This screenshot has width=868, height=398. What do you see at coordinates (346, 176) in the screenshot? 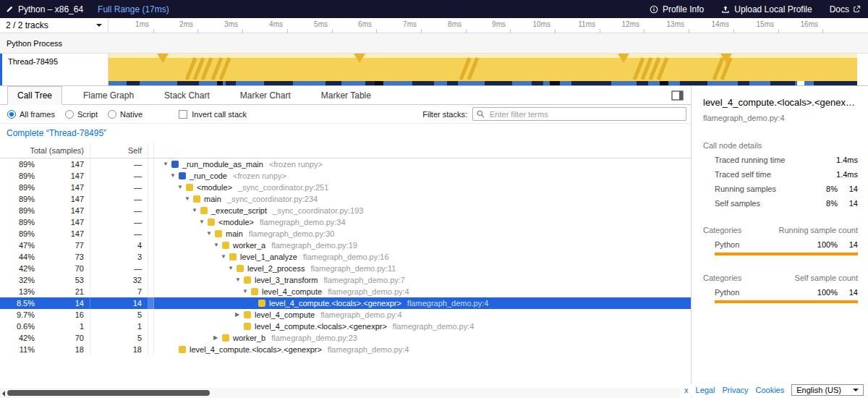
I see `tree-row: 89%147—▼_run_code<frozen runpy>` at bounding box center [346, 176].